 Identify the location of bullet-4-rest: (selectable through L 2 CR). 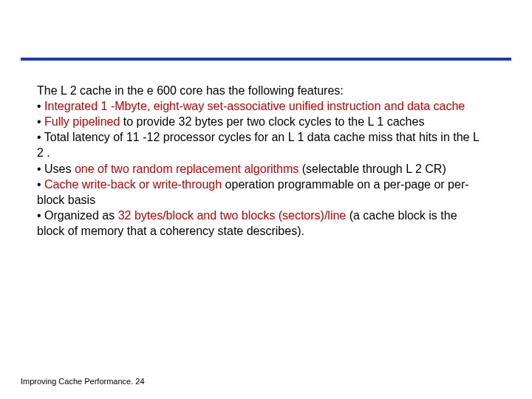
(372, 168).